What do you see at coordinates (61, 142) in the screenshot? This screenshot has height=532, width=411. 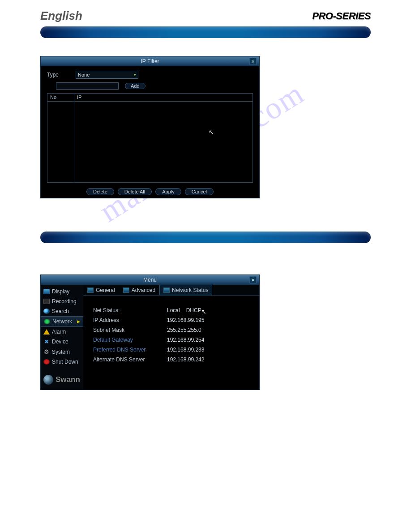 I see `grid-body-no` at bounding box center [61, 142].